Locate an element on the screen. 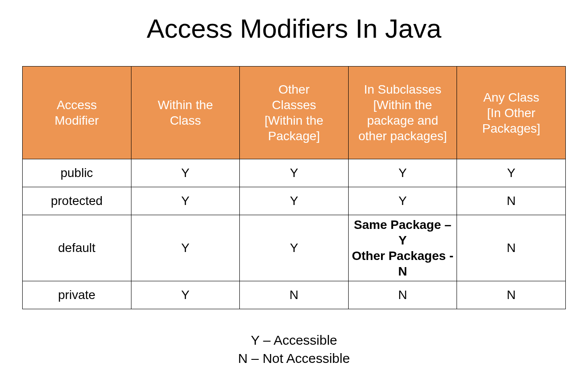 This screenshot has height=378, width=588. cell-value-compound: Same Package – Y Other Packages - N is located at coordinates (402, 248).